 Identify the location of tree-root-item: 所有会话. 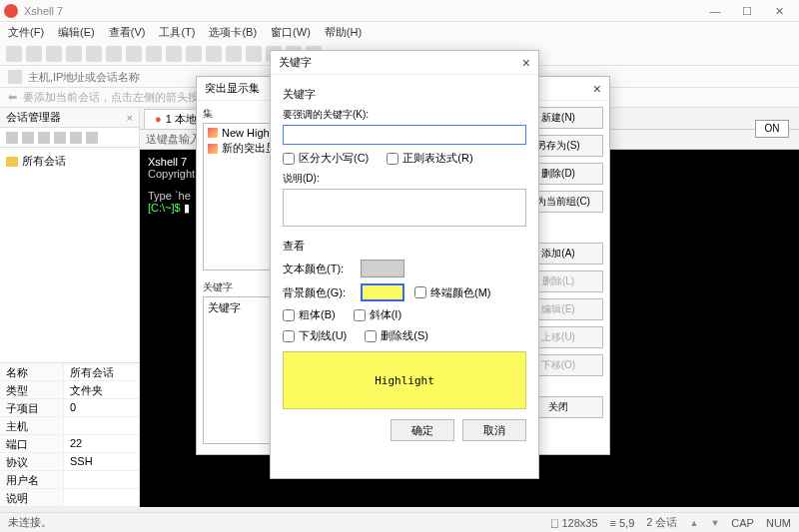
(70, 162).